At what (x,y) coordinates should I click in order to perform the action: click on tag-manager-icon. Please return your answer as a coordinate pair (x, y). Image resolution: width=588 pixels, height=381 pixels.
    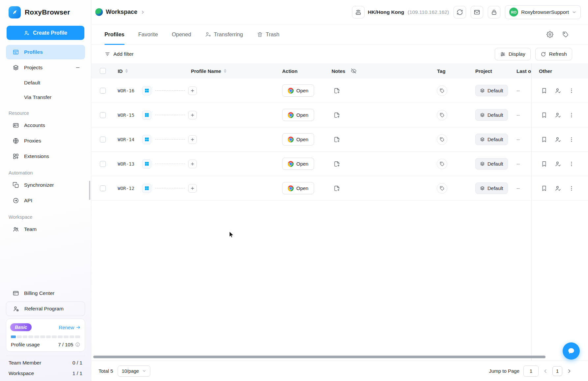
    Looking at the image, I should click on (566, 34).